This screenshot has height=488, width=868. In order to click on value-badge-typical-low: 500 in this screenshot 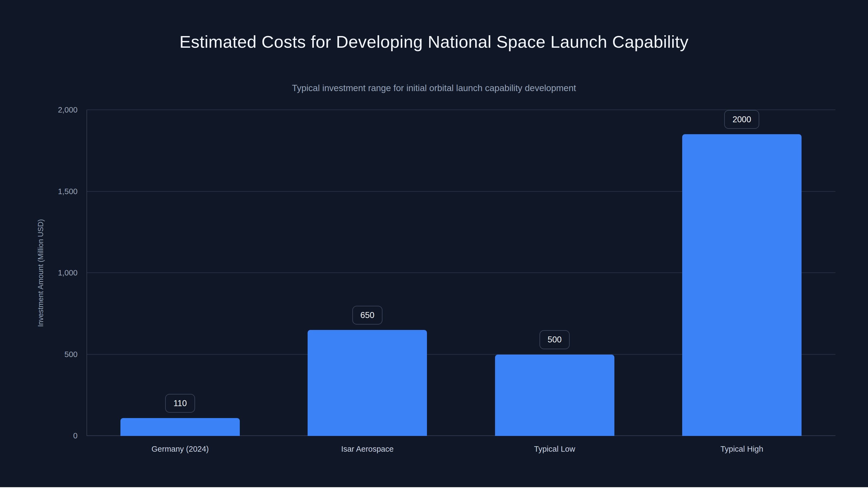, I will do `click(555, 339)`.